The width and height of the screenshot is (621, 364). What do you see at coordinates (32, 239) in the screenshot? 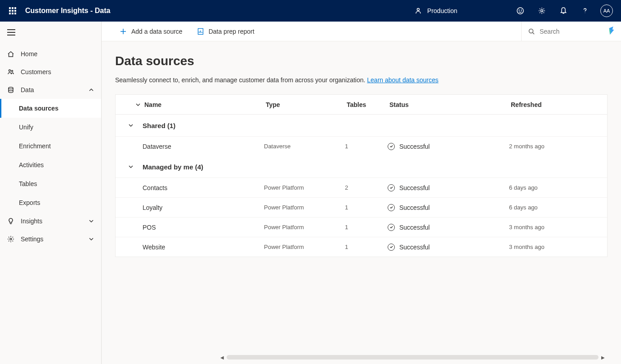
I see `nav-settings-label: Settings` at bounding box center [32, 239].